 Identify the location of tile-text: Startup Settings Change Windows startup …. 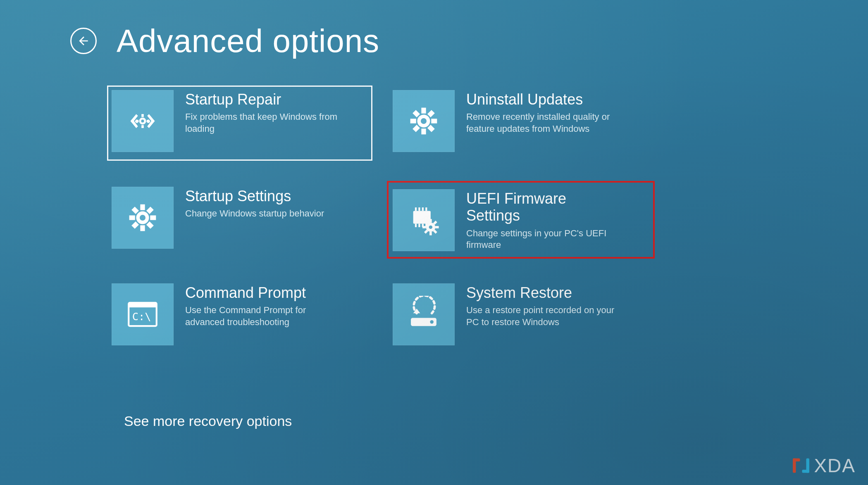
(252, 203).